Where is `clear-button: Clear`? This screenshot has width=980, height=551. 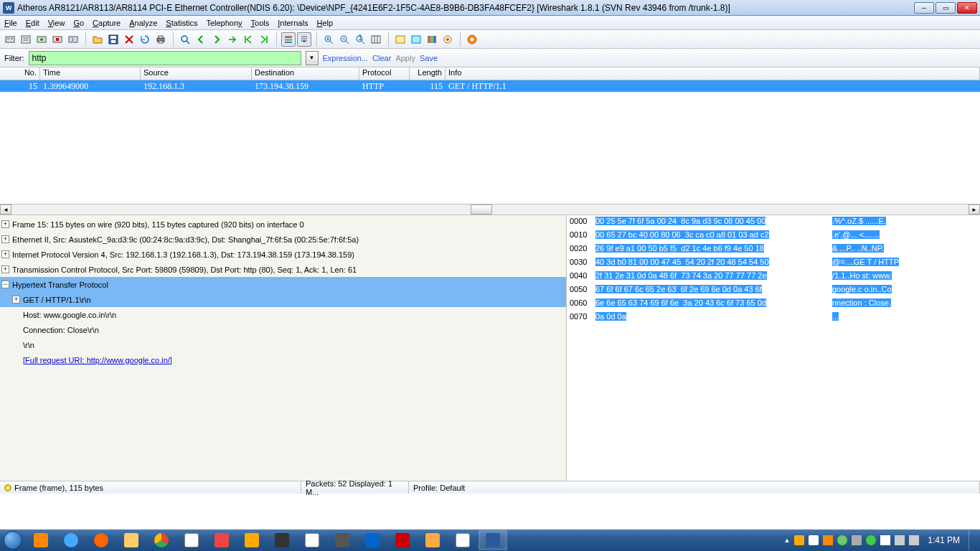 clear-button: Clear is located at coordinates (382, 58).